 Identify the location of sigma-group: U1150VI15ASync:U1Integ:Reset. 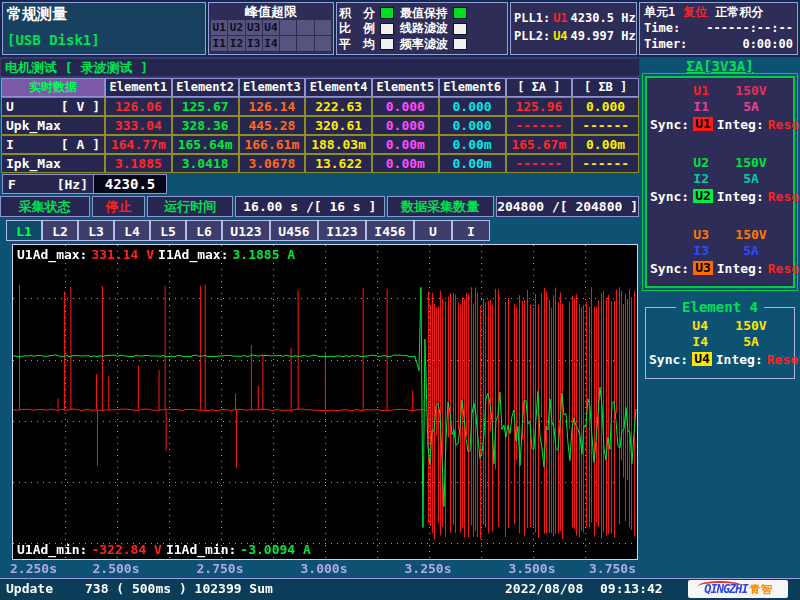
(720, 108).